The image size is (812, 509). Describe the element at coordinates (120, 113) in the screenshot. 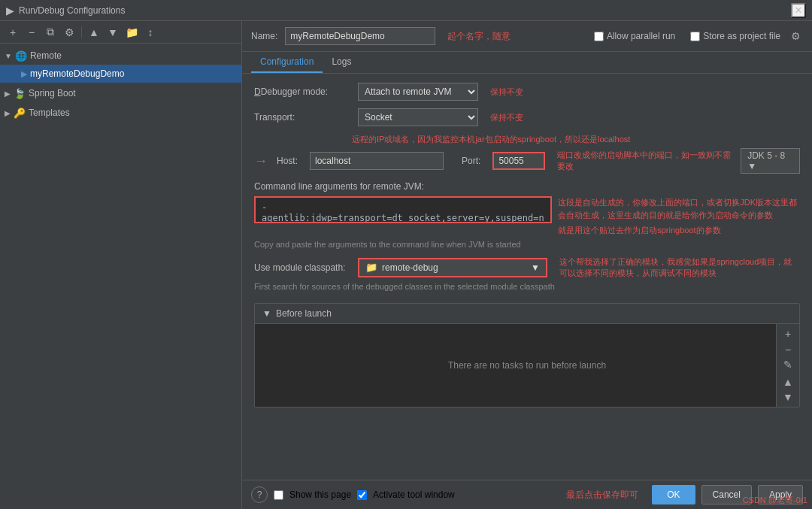

I see `templates-group: ▶ 🔑 Templates` at that location.